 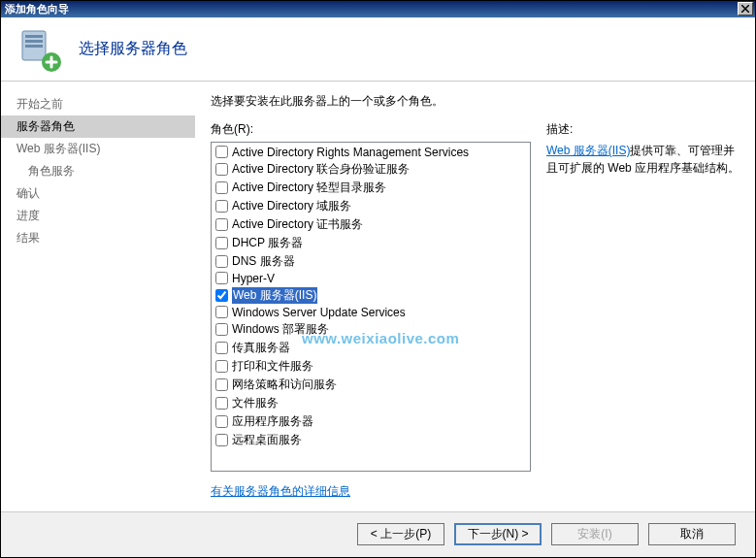 What do you see at coordinates (371, 404) in the screenshot?
I see `role-row-14: 文件服务` at bounding box center [371, 404].